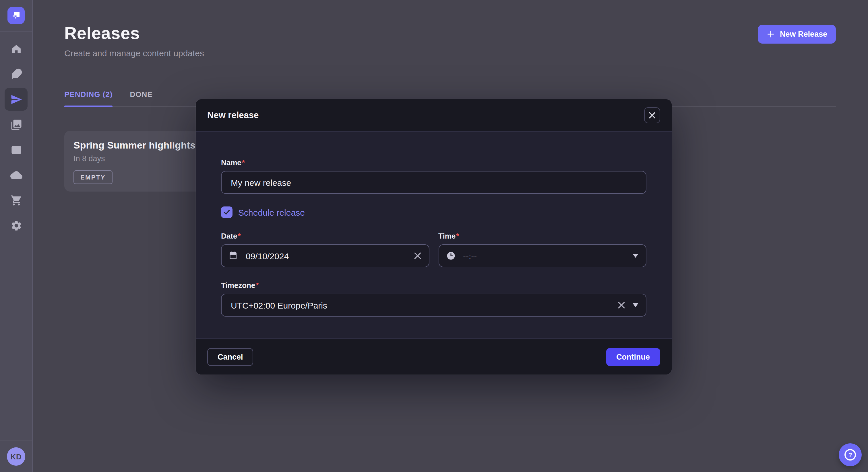 Image resolution: width=868 pixels, height=472 pixels. What do you see at coordinates (434, 249) in the screenshot?
I see `date-time-row: Date* Time*` at bounding box center [434, 249].